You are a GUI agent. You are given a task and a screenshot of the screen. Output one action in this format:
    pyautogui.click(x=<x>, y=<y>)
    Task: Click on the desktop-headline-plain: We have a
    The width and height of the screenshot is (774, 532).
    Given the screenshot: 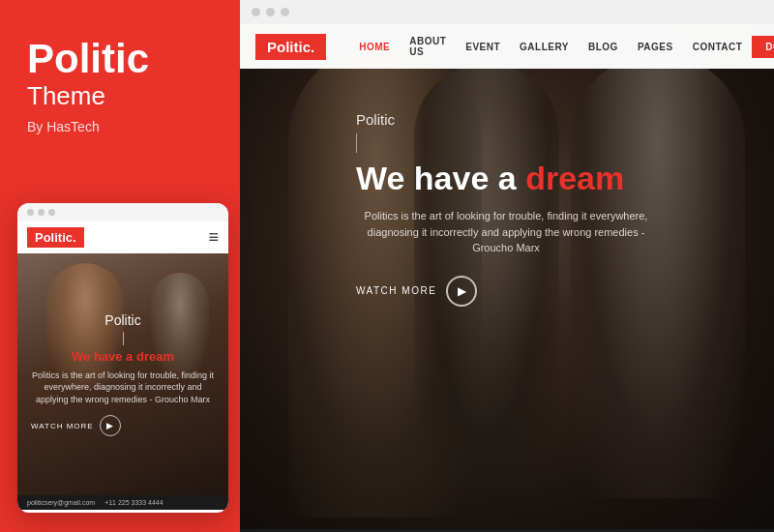 What is the action you would take?
    pyautogui.click(x=441, y=178)
    